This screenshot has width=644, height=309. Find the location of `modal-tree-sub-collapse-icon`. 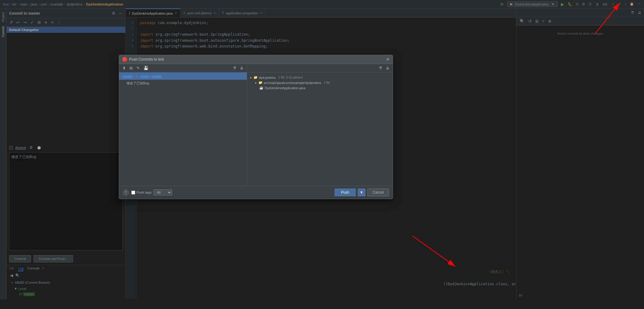

modal-tree-sub-collapse-icon is located at coordinates (256, 83).